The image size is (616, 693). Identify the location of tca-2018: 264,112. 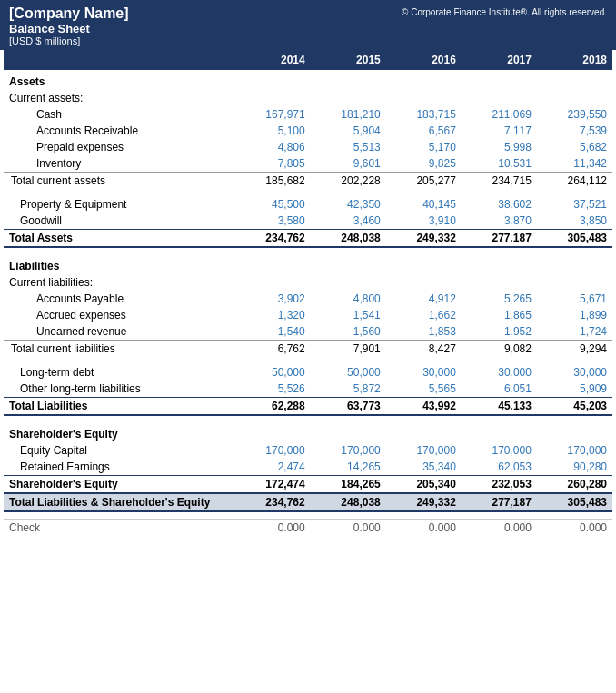
(574, 182).